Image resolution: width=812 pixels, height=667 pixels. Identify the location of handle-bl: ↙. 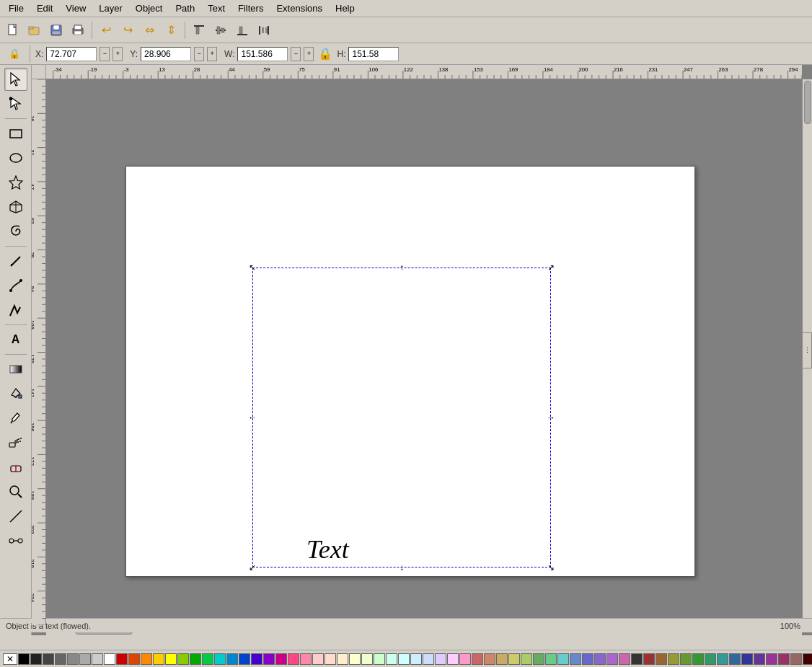
(252, 567).